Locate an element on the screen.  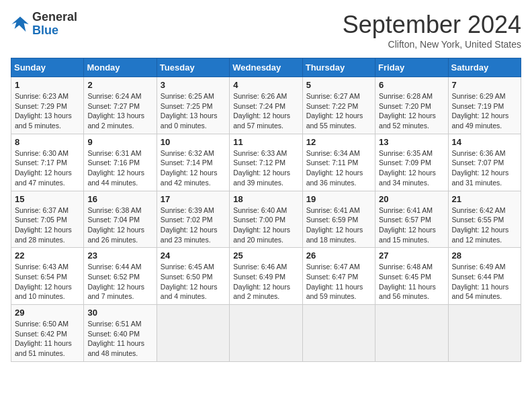
header-day-wednesday: Wednesday is located at coordinates (266, 68).